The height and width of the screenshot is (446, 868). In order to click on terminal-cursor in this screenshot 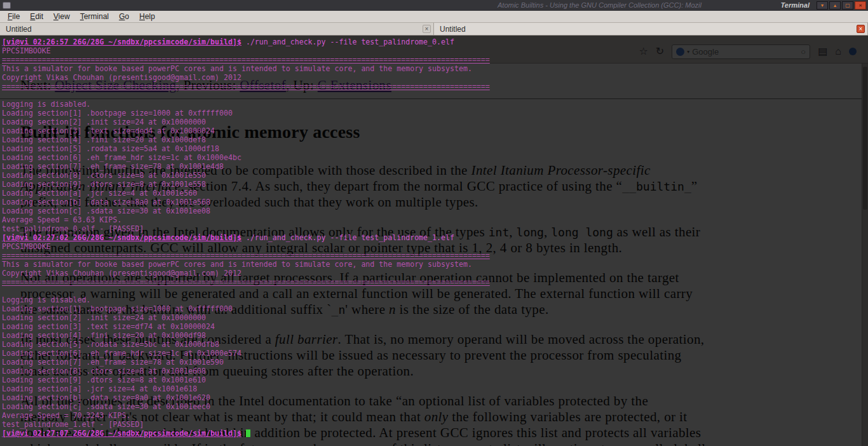, I will do `click(248, 433)`.